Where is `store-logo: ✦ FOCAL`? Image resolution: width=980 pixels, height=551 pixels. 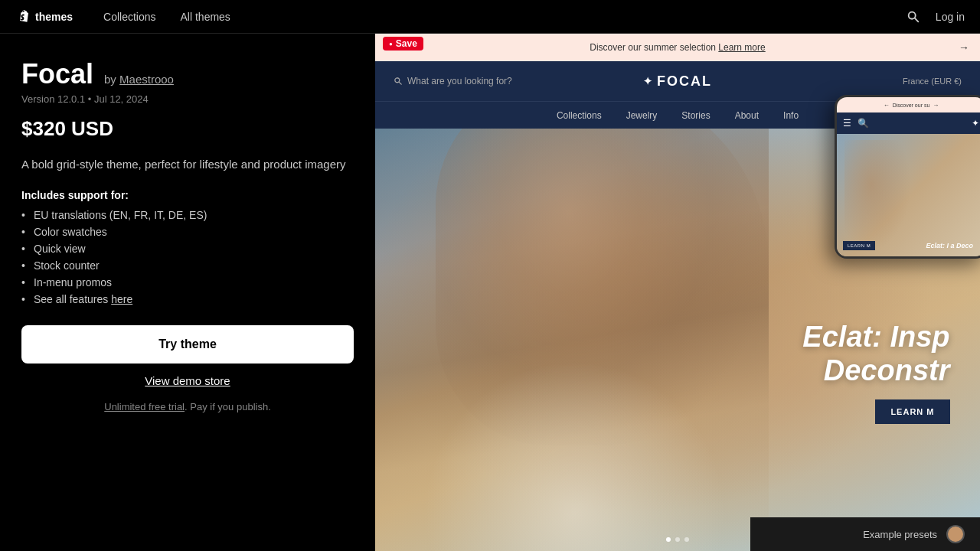 store-logo: ✦ FOCAL is located at coordinates (678, 81).